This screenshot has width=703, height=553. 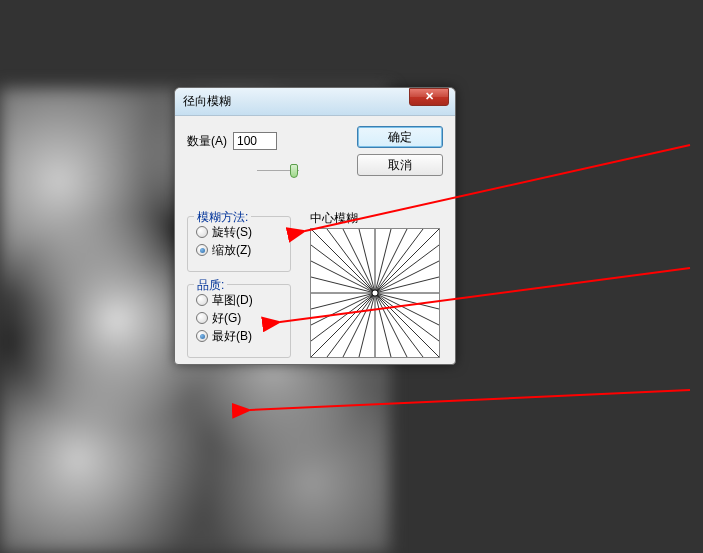 I want to click on radio-label: 最好(B), so click(x=232, y=336).